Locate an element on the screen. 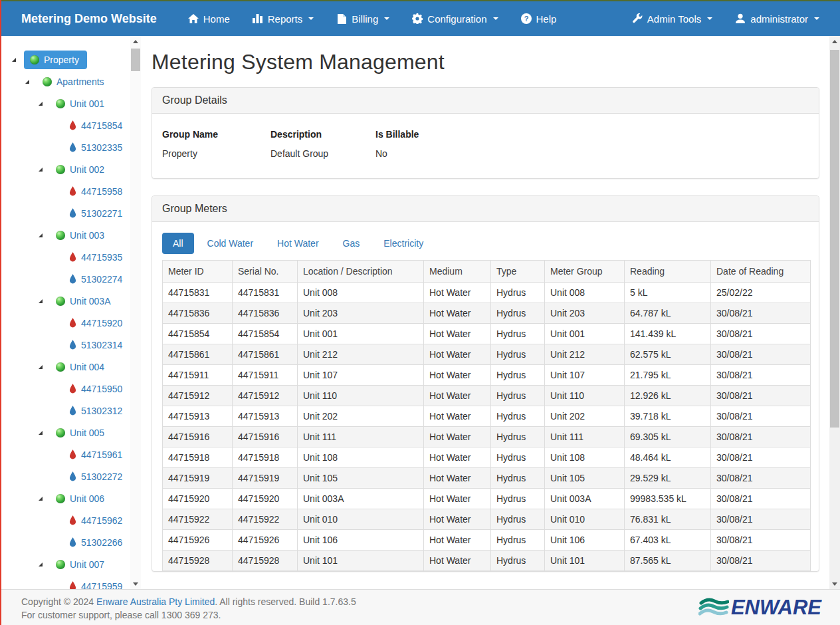 This screenshot has height=625, width=840. tree-node-label: 44715958 is located at coordinates (96, 191).